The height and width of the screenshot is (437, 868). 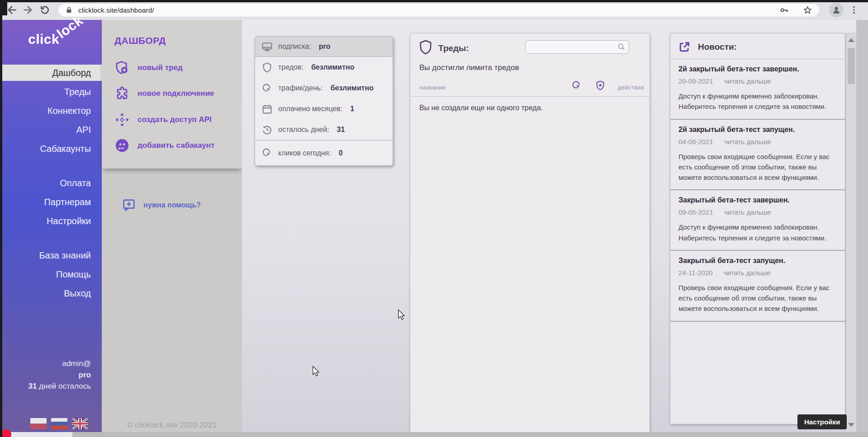 What do you see at coordinates (38, 424) in the screenshot?
I see `poland-flag` at bounding box center [38, 424].